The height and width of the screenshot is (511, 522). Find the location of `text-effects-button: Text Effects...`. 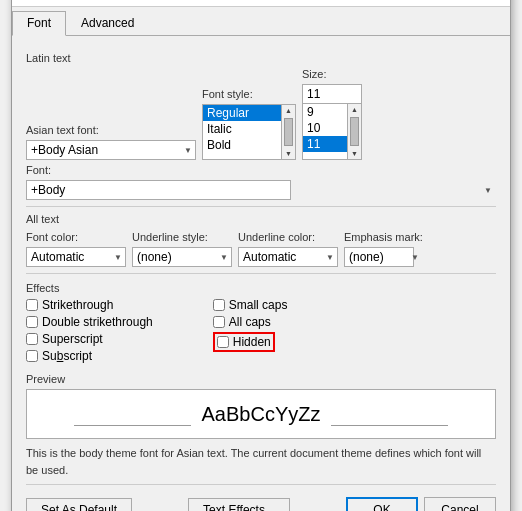

text-effects-button: Text Effects... is located at coordinates (239, 504).